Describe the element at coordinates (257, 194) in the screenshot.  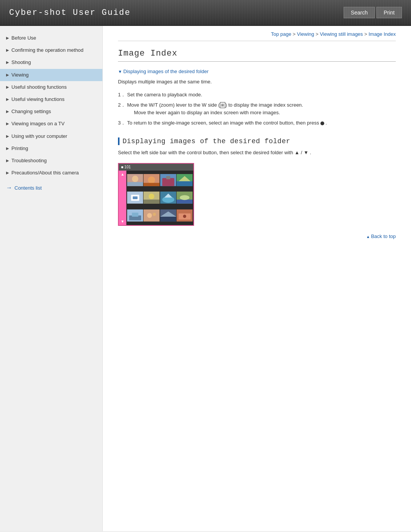
I see `image-index-container: ■ 101 ▲ ▼` at that location.